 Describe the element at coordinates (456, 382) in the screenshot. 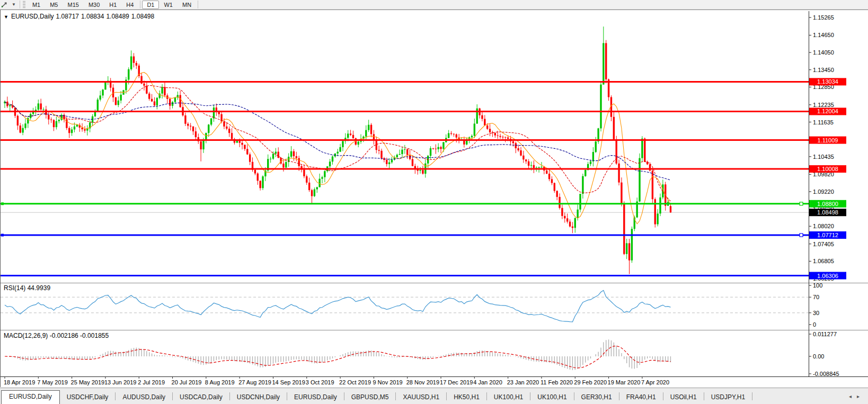

I see `date-axis-label: 17 Dec 2019` at that location.